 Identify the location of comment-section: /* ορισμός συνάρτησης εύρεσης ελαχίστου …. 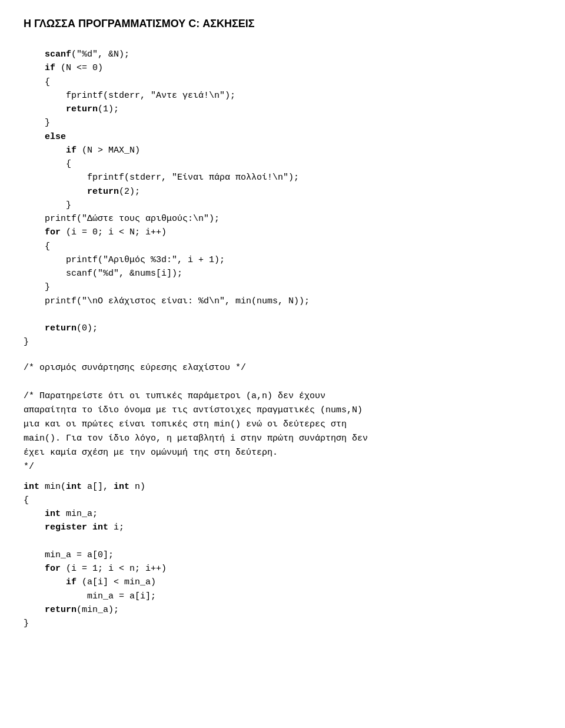
(282, 418).